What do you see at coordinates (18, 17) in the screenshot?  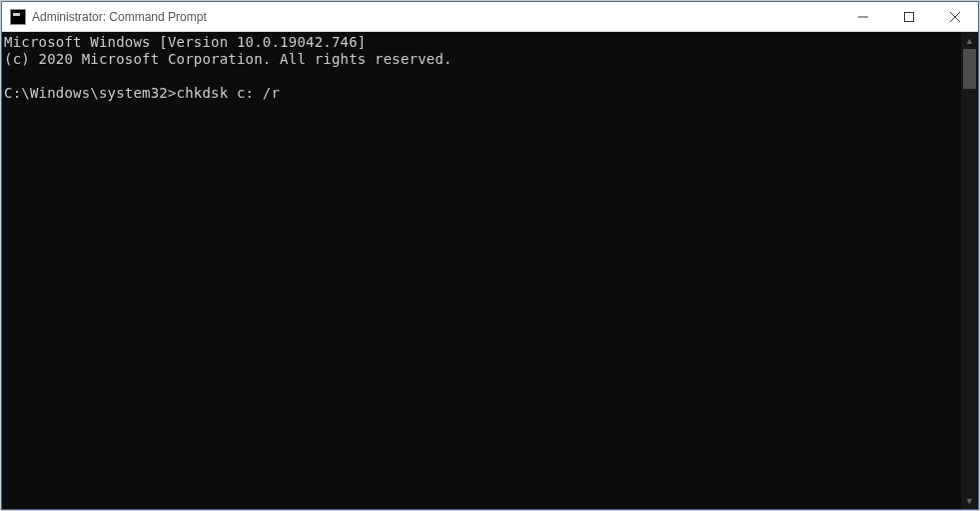 I see `cmd-icon` at bounding box center [18, 17].